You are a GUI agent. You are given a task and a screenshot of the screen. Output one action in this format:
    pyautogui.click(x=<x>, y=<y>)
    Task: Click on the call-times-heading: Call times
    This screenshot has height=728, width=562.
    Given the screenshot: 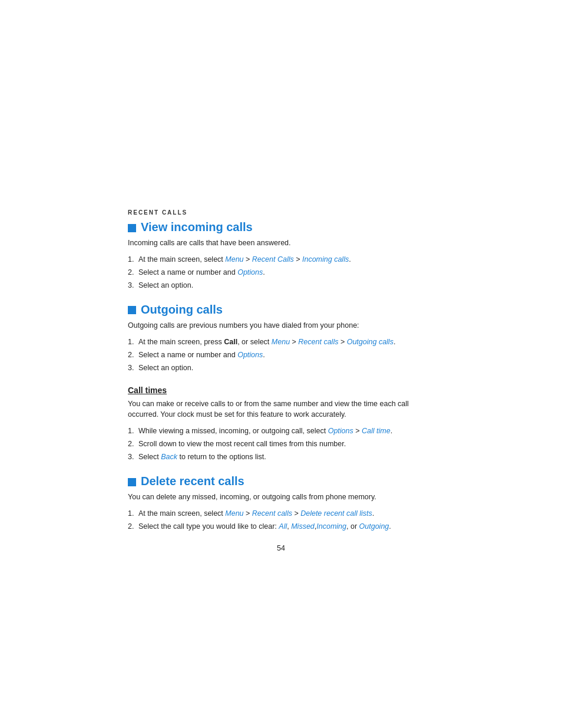 What is the action you would take?
    pyautogui.click(x=281, y=390)
    